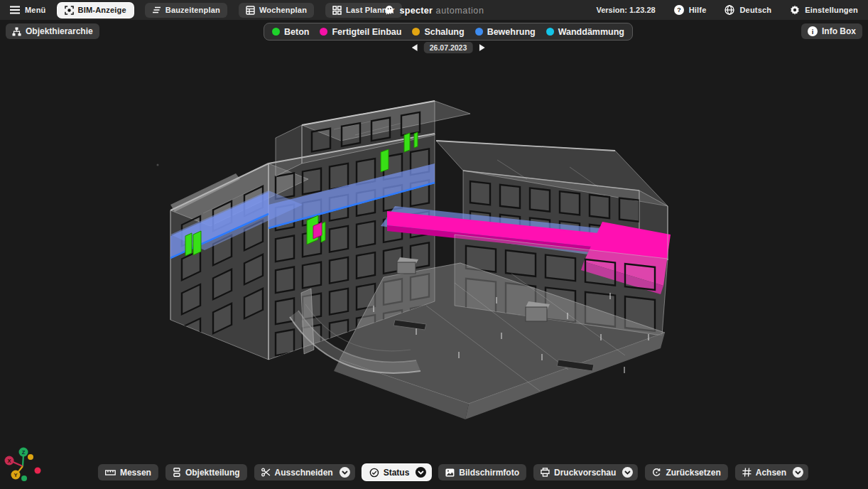 The width and height of the screenshot is (868, 489). Describe the element at coordinates (53, 31) in the screenshot. I see `object-hierarchy-button: Objekthierarchie` at that location.